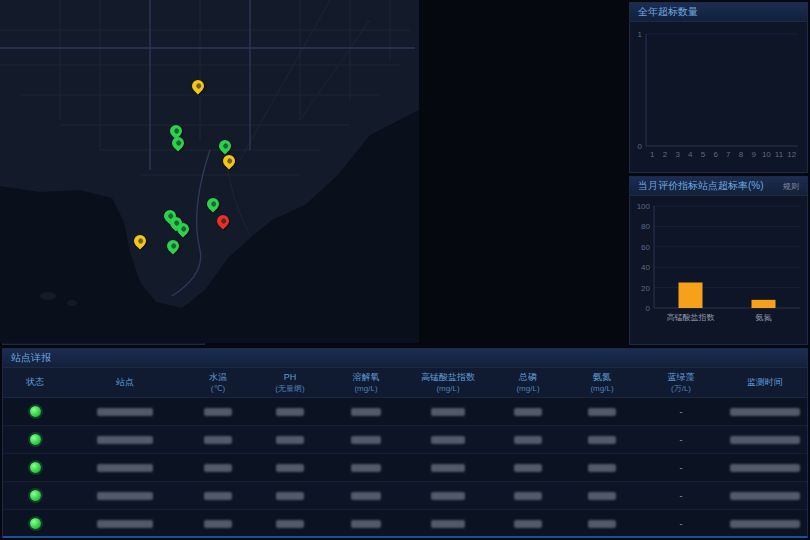 This screenshot has height=540, width=810. Describe the element at coordinates (701, 186) in the screenshot. I see `panel-title: 当月评价指标站点超标率(%)` at that location.